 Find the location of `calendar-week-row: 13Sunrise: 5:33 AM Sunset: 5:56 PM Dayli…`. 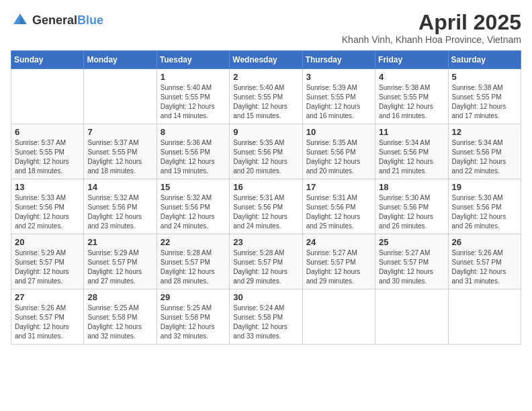

calendar-week-row: 13Sunrise: 5:33 AM Sunset: 5:56 PM Dayli… is located at coordinates (266, 207).